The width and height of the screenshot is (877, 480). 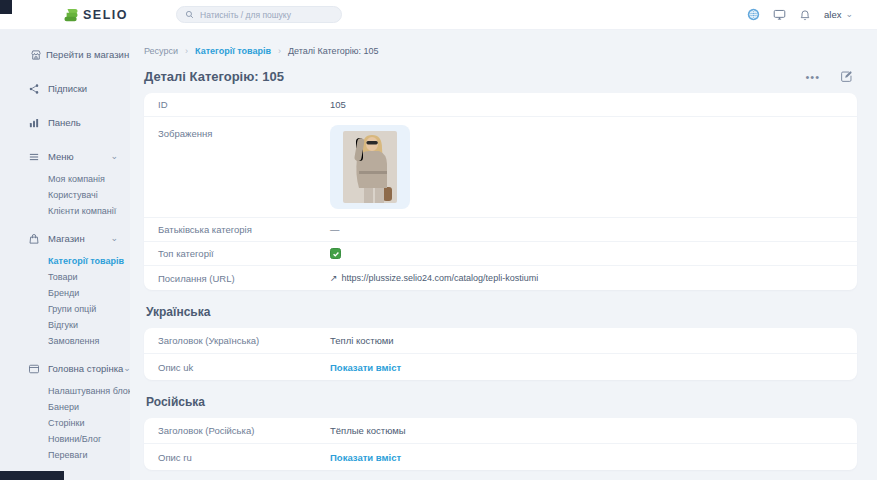 What do you see at coordinates (68, 88) in the screenshot?
I see `sidebar-item-label: Підписки` at bounding box center [68, 88].